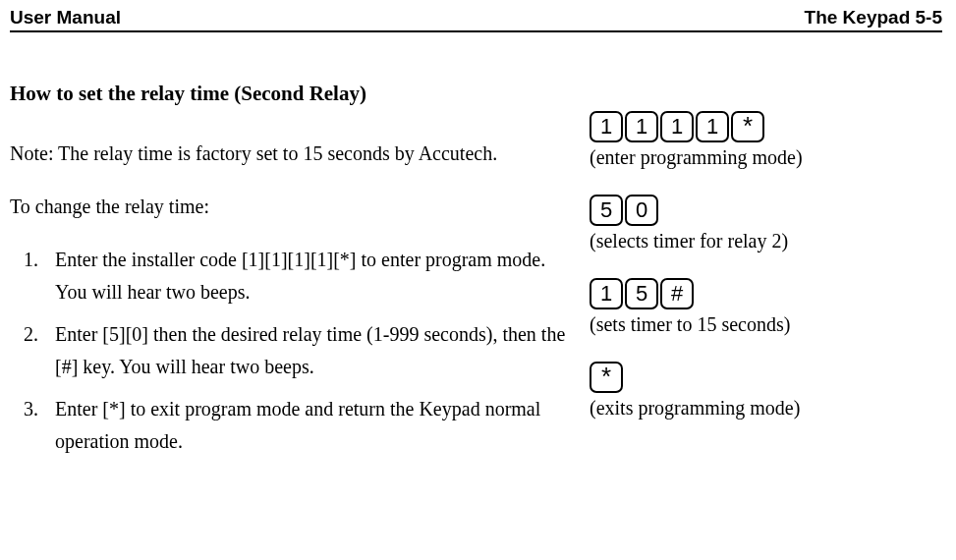 This screenshot has width=956, height=560. Describe the element at coordinates (766, 307) in the screenshot. I see `key-sequence: 1 5 # (sets timer to 15 seconds)` at that location.